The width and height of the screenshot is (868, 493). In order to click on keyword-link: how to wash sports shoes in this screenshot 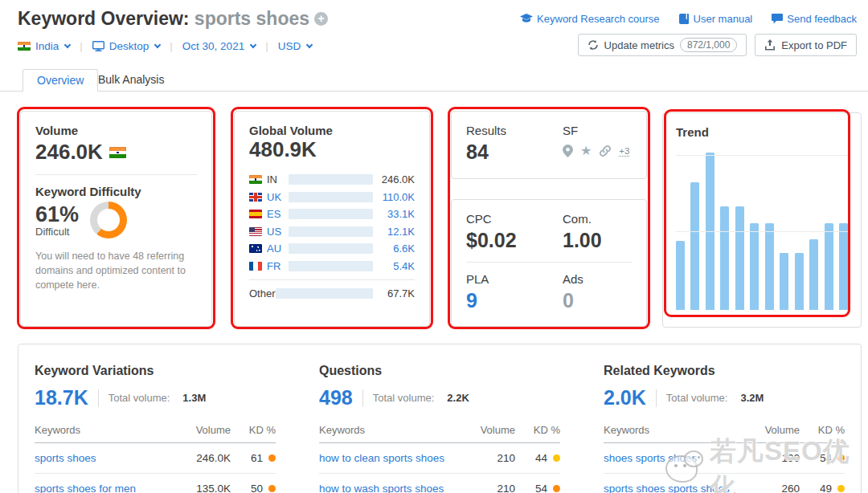, I will do `click(381, 488)`.